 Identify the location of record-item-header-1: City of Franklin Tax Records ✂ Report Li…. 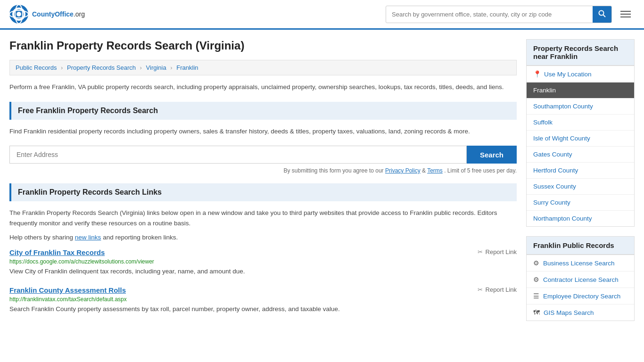
(263, 253).